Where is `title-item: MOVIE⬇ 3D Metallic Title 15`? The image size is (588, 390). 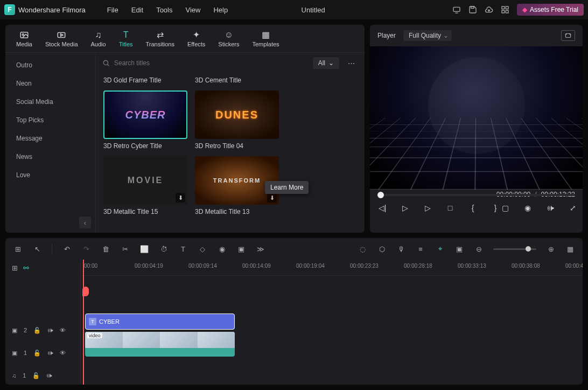 title-item: MOVIE⬇ 3D Metallic Title 15 is located at coordinates (145, 186).